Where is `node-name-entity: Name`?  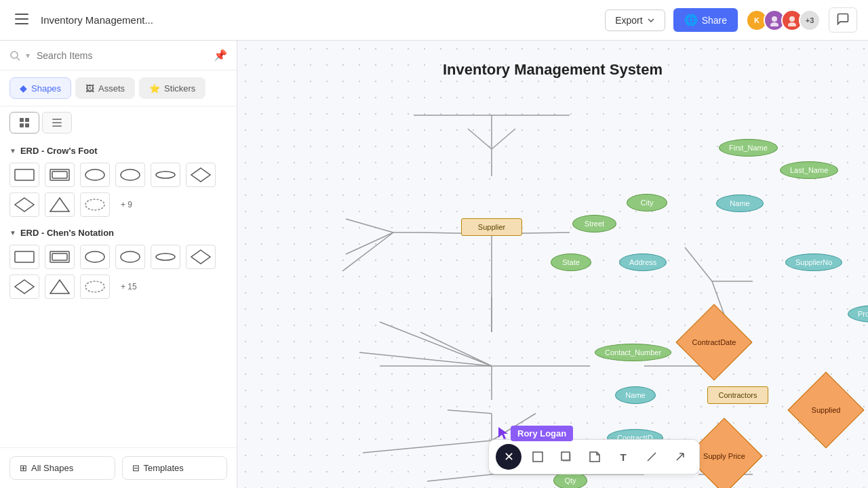 node-name-entity: Name is located at coordinates (740, 203).